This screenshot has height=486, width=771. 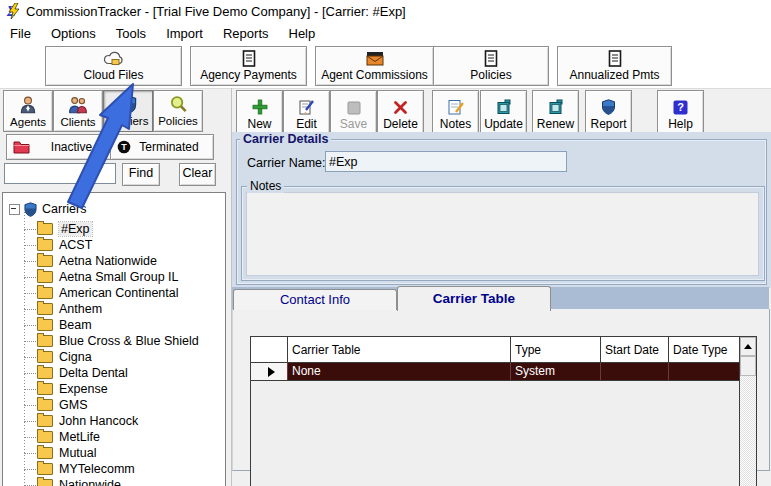 What do you see at coordinates (315, 300) in the screenshot?
I see `tab-contact-info: Contact Info` at bounding box center [315, 300].